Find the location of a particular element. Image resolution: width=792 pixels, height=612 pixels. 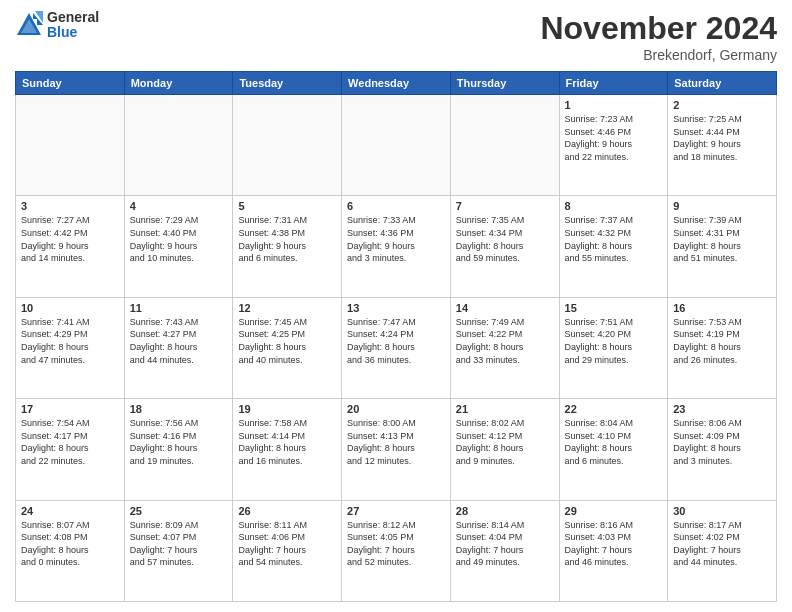

day-number: 21 is located at coordinates (505, 409).